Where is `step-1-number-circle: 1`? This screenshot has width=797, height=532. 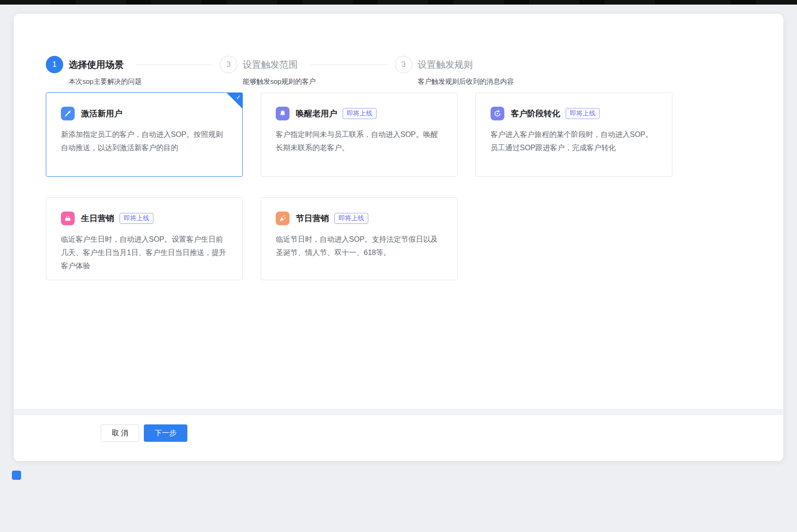 step-1-number-circle: 1 is located at coordinates (55, 65).